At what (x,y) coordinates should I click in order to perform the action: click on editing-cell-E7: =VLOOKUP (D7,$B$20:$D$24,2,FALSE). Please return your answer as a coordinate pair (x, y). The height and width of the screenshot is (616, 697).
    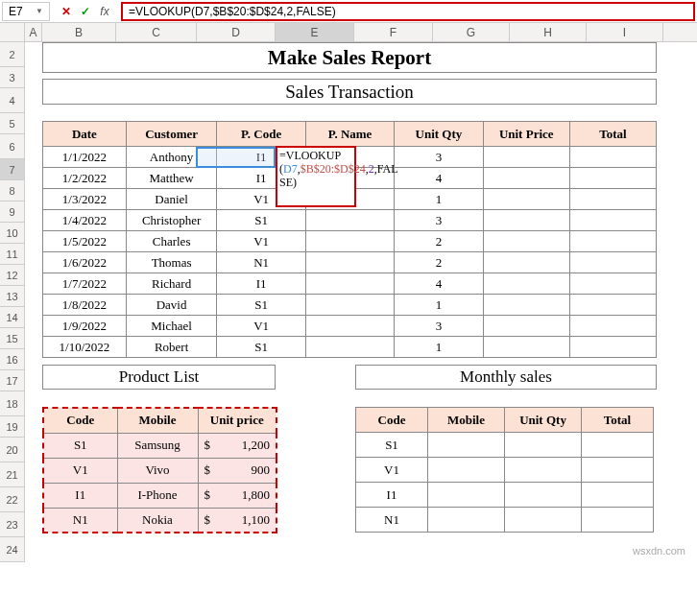
    Looking at the image, I should click on (316, 177).